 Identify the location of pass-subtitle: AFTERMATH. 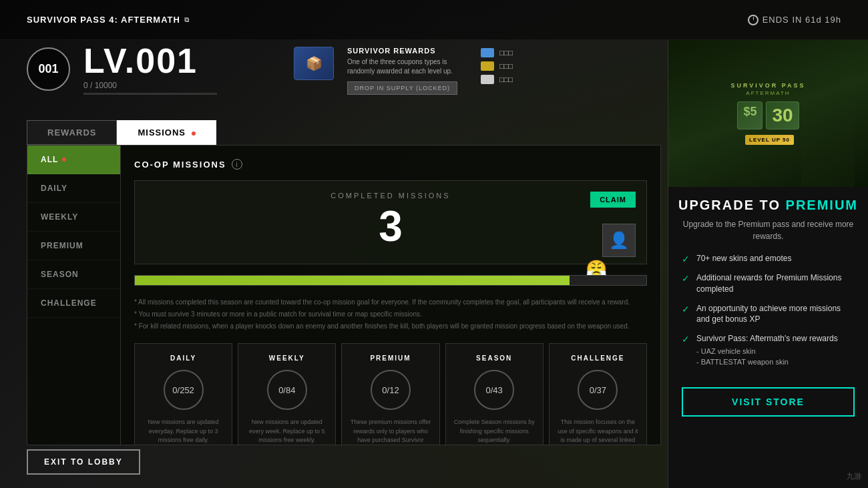
(768, 93).